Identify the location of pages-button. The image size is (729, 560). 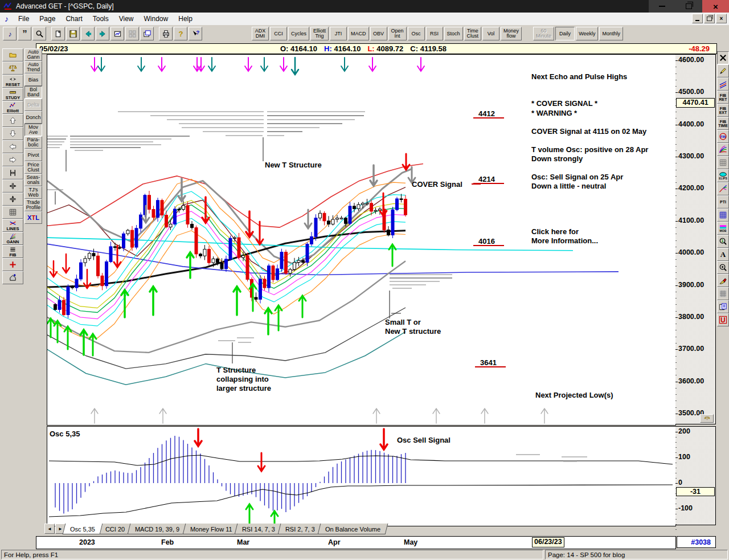
(723, 306).